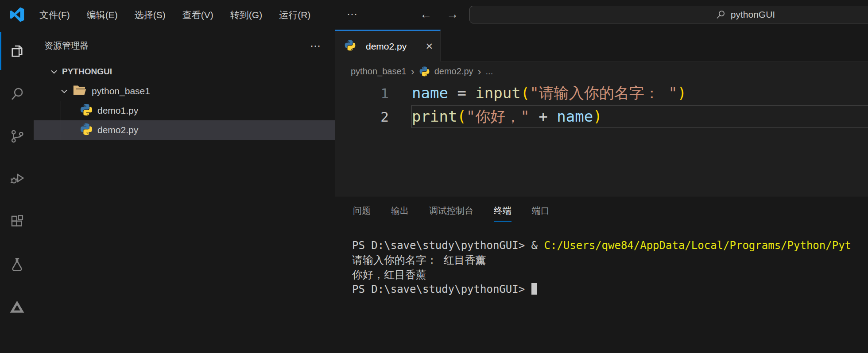 The height and width of the screenshot is (353, 868). I want to click on indent-guide, so click(61, 120).